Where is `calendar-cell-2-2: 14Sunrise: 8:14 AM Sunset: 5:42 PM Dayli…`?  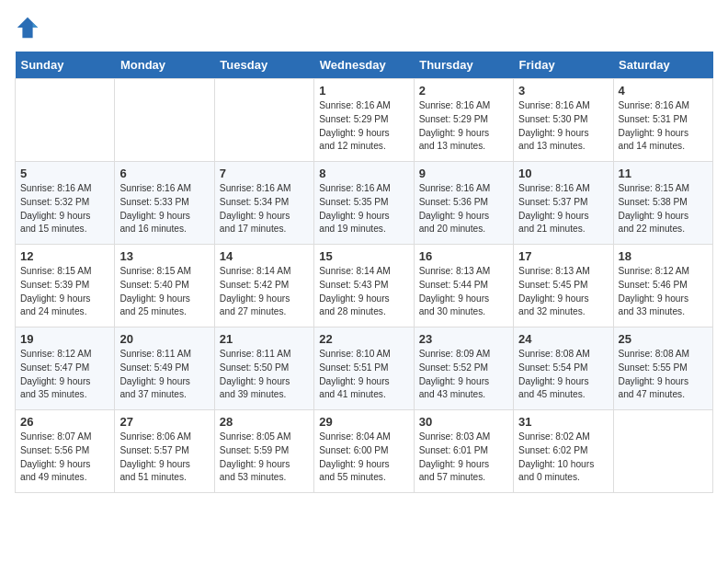
calendar-cell-2-2: 14Sunrise: 8:14 AM Sunset: 5:42 PM Dayli… is located at coordinates (264, 286).